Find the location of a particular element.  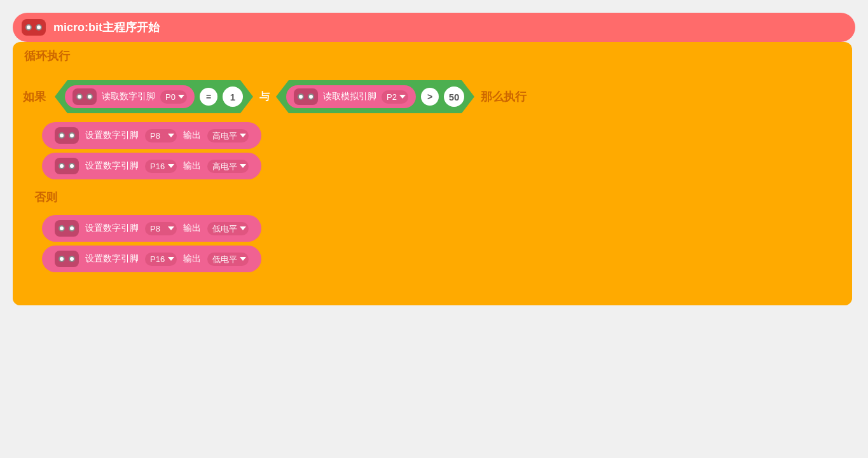

then-label: 那么执行 is located at coordinates (504, 97).